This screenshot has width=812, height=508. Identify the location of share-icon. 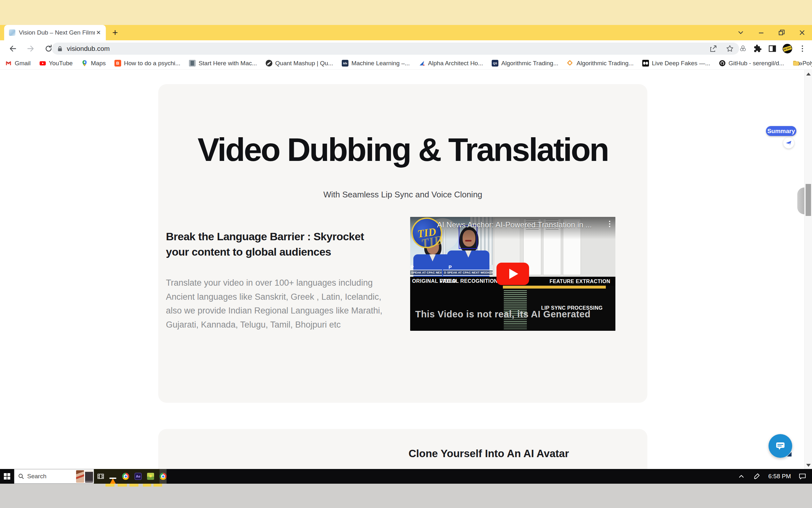
(713, 48).